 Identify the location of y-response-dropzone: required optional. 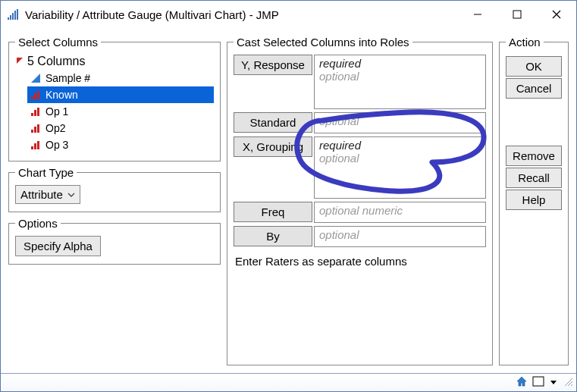
(400, 82).